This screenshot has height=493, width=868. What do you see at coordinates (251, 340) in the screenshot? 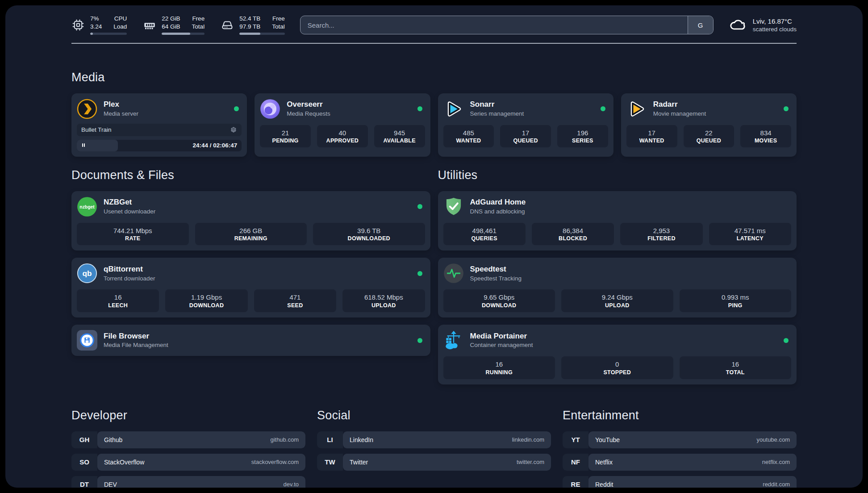
I see `app-card-file-browser: File BrowserMedia File Management` at bounding box center [251, 340].